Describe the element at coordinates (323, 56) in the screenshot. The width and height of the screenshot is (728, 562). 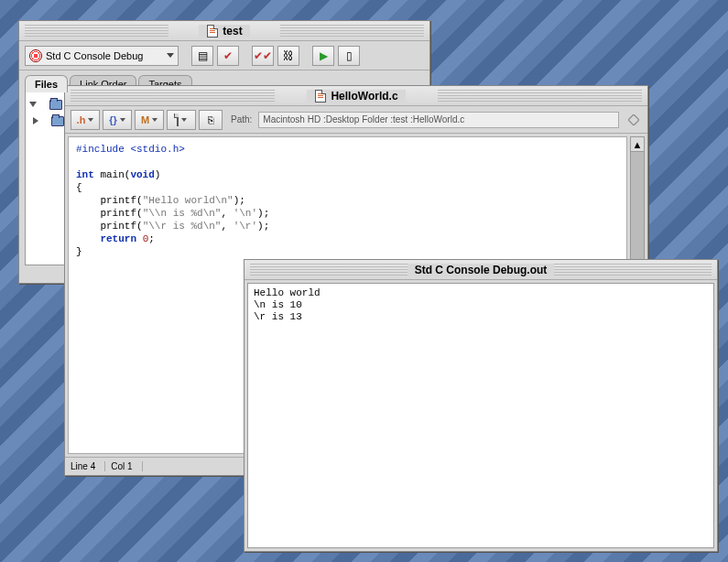
I see `run-button: ▶` at that location.